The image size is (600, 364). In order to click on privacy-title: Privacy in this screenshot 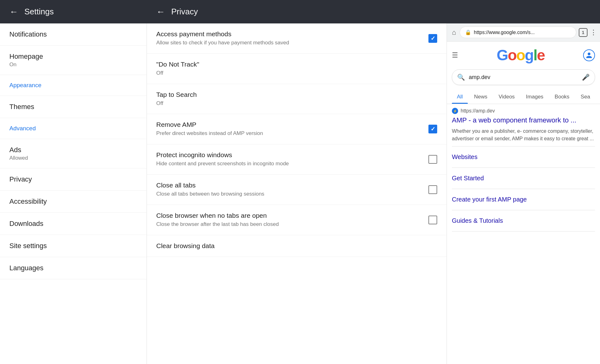, I will do `click(184, 12)`.